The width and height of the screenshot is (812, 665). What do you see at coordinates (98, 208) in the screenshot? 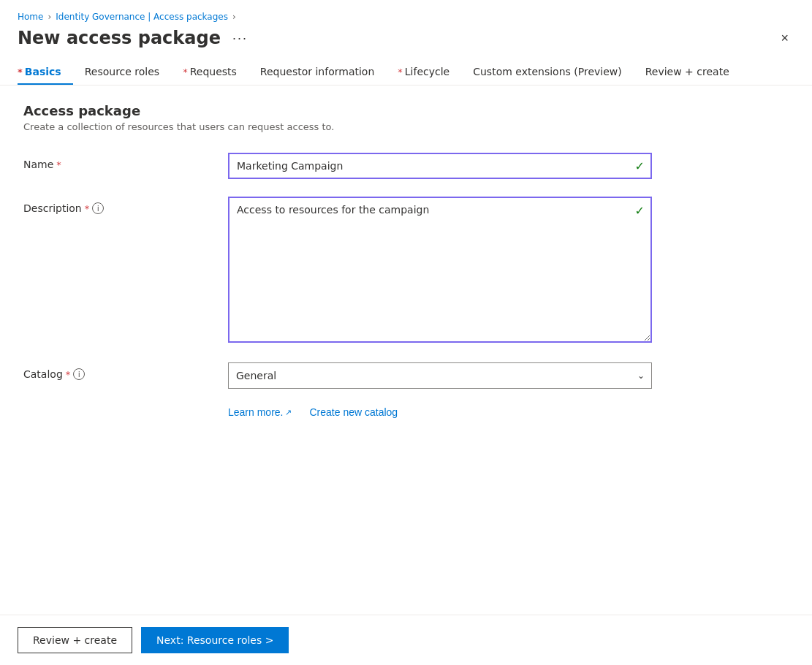
I see `description-info-icon: i` at bounding box center [98, 208].